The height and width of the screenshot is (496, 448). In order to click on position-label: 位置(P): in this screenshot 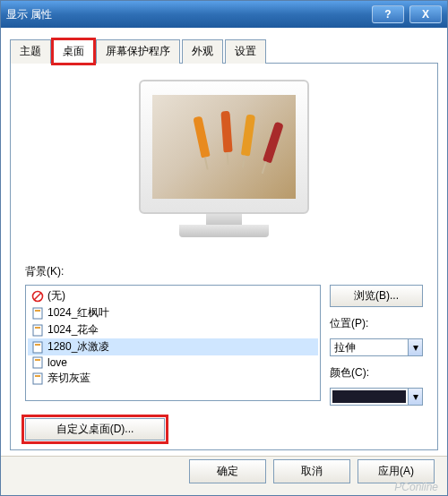, I will do `click(376, 324)`.